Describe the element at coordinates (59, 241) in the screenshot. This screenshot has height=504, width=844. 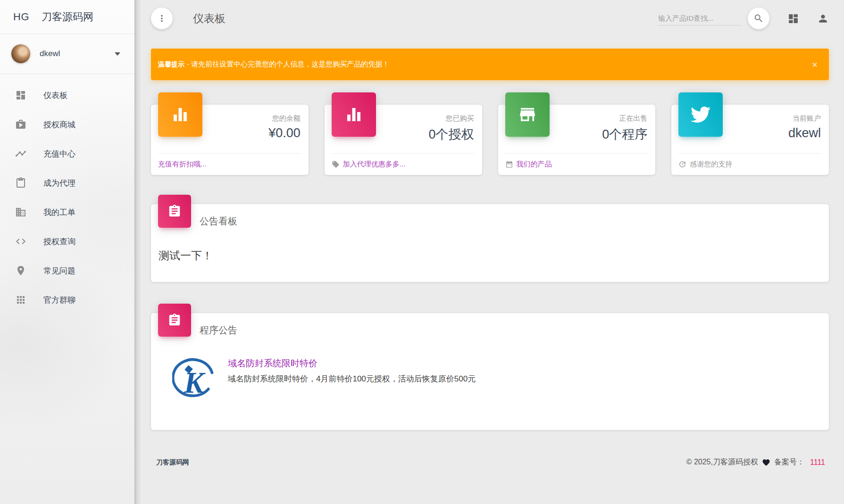
I see `sidebar-item-label: 授权查询` at that location.